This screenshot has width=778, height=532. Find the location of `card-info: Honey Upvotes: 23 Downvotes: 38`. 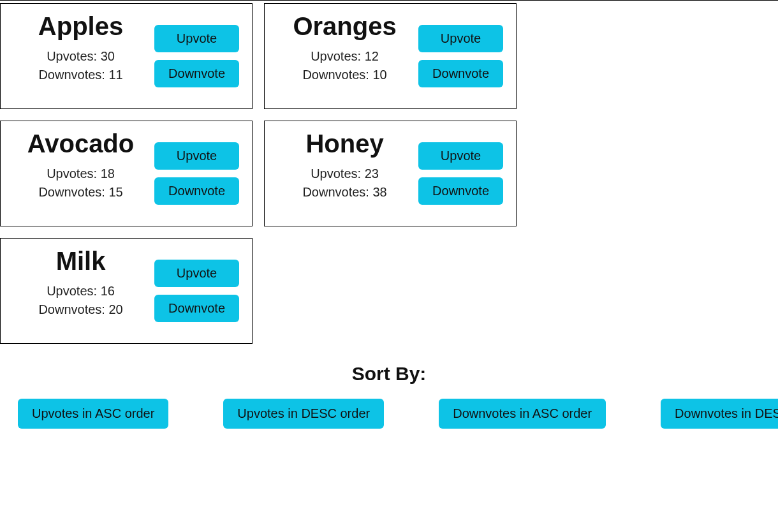

card-info: Honey Upvotes: 23 Downvotes: 38 is located at coordinates (344, 174).